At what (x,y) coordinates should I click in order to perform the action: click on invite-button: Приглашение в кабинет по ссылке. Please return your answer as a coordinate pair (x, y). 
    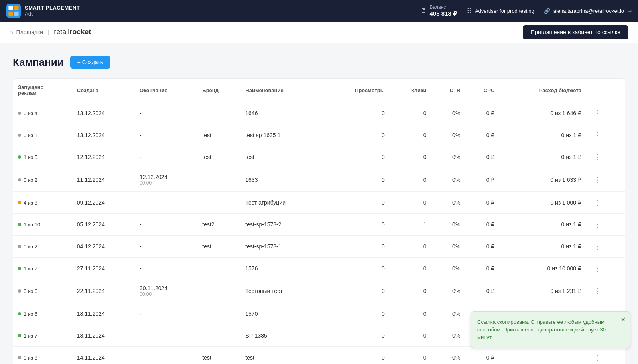
    Looking at the image, I should click on (576, 32).